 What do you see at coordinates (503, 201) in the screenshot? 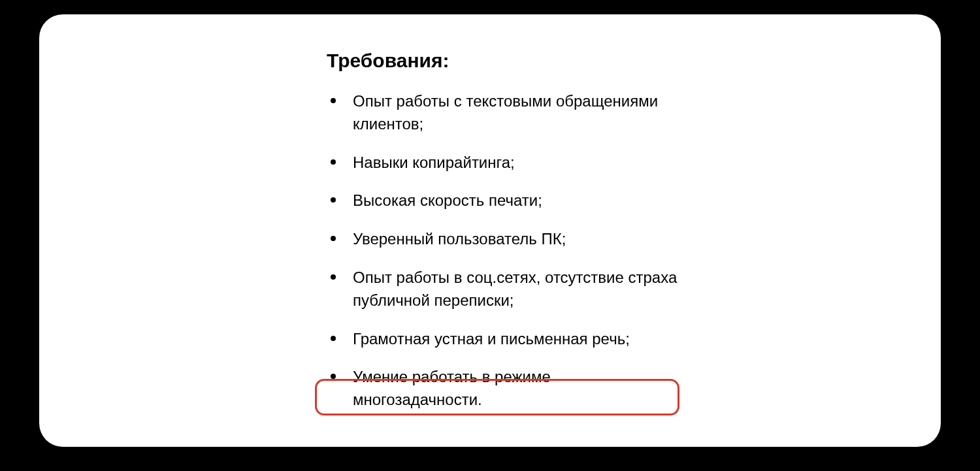
I see `list-item: Высокая скорость печати;` at bounding box center [503, 201].